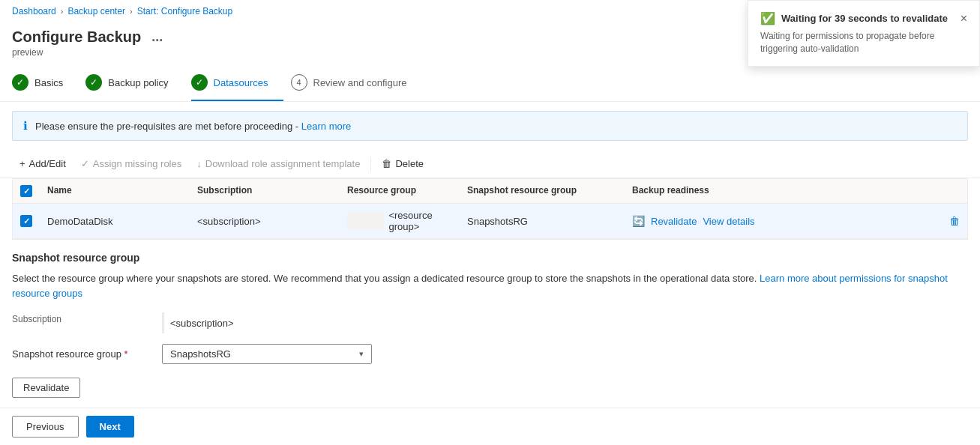 The width and height of the screenshot is (980, 445). Describe the element at coordinates (94, 82) in the screenshot. I see `step-backup-policy-icon: ✓` at that location.